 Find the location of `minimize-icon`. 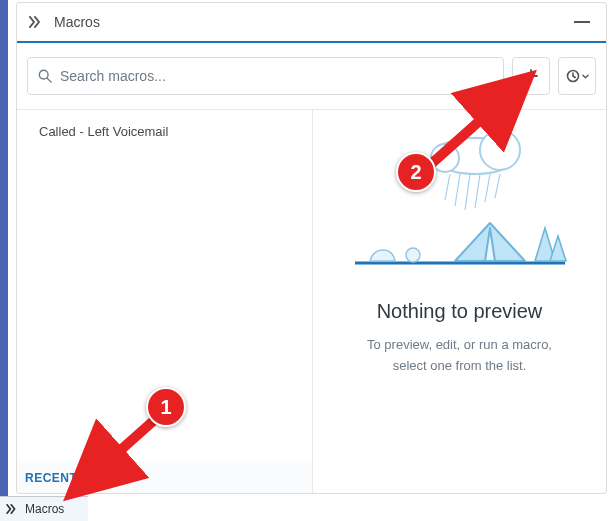

minimize-icon is located at coordinates (582, 22).